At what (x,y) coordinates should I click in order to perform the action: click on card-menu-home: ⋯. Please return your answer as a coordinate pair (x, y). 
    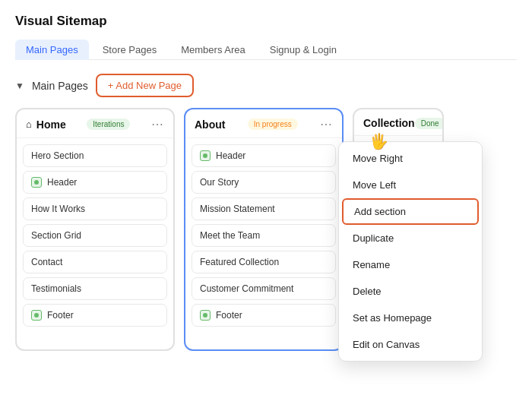
    Looking at the image, I should click on (158, 125).